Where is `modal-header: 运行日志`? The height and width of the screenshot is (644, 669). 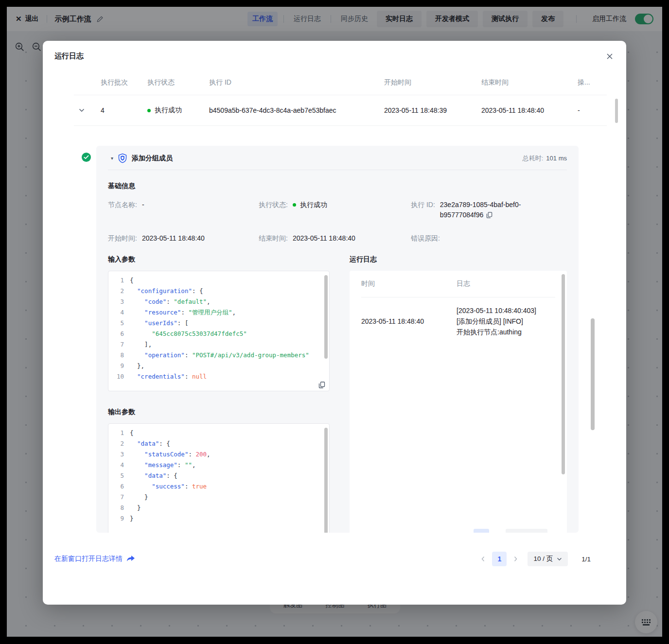 modal-header: 运行日志 is located at coordinates (334, 51).